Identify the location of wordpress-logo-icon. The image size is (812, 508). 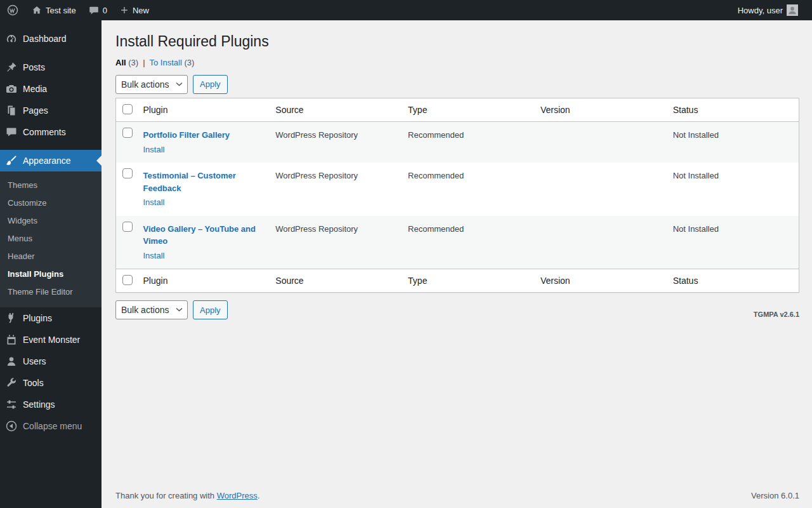
(13, 10).